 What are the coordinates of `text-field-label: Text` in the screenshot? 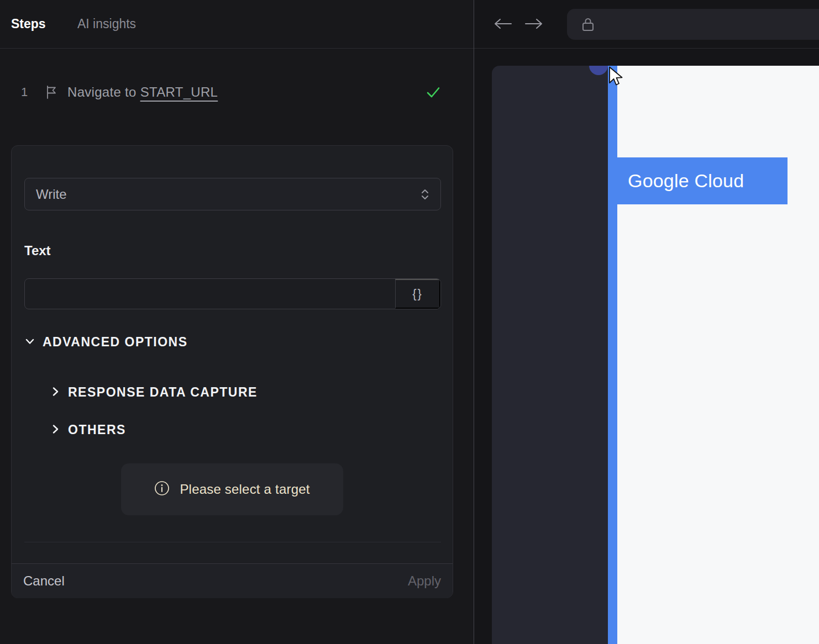 It's located at (38, 251).